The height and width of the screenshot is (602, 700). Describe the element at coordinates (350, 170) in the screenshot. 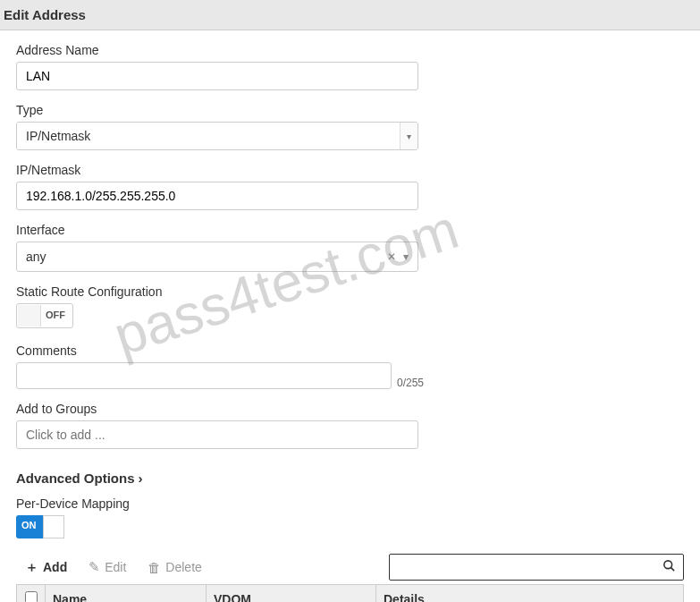

I see `ip-netmask-label: IP/Netmask` at that location.